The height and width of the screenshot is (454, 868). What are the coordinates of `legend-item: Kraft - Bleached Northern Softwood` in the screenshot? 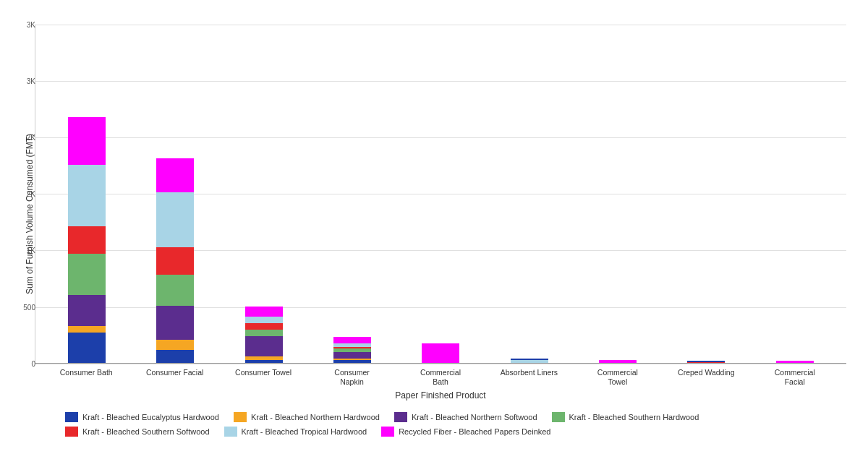 It's located at (466, 417).